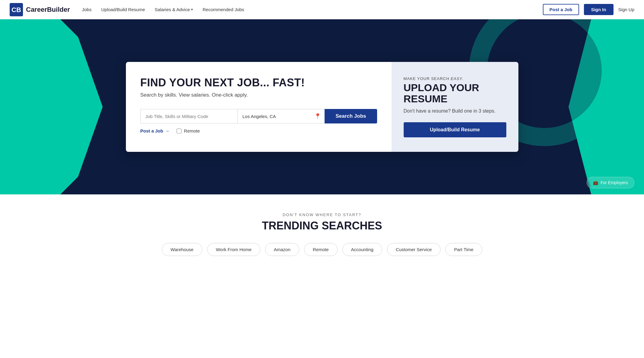 The image size is (644, 358). What do you see at coordinates (610, 183) in the screenshot?
I see `for-employers-button: 💼 For Employers` at bounding box center [610, 183].